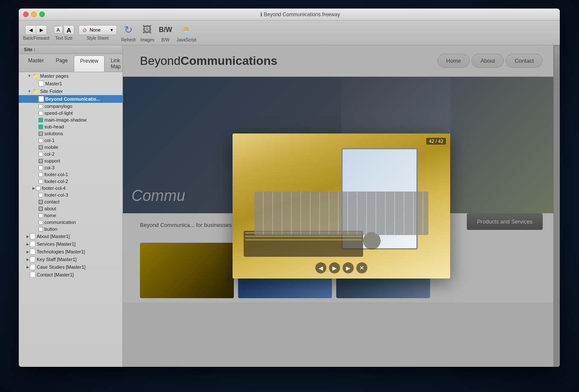  What do you see at coordinates (128, 30) in the screenshot?
I see `refresh-button: ↻` at bounding box center [128, 30].